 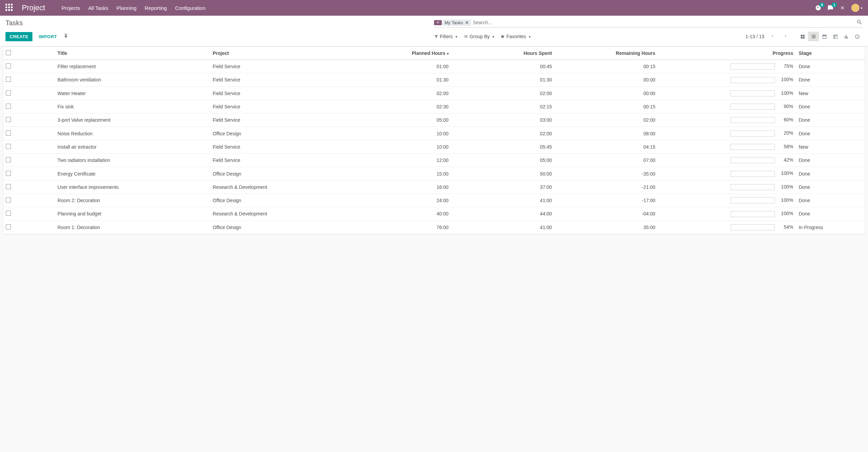 What do you see at coordinates (755, 36) in the screenshot?
I see `pager-text: 1-13 / 13` at bounding box center [755, 36].